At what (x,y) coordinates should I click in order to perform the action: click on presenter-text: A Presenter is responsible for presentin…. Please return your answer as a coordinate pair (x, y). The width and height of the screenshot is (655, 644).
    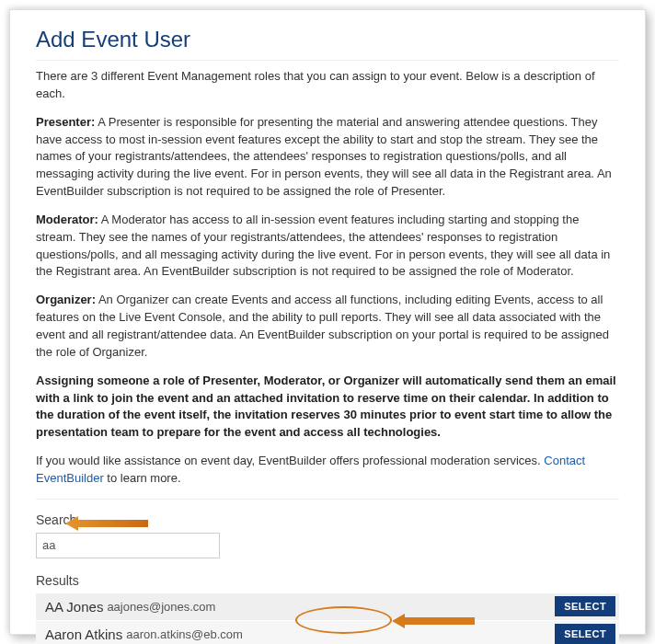
    Looking at the image, I should click on (324, 156).